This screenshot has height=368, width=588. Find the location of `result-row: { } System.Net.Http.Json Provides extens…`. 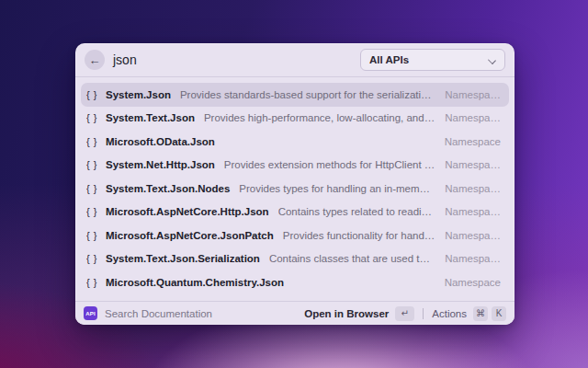

result-row: { } System.Net.Http.Json Provides extens… is located at coordinates (295, 166).